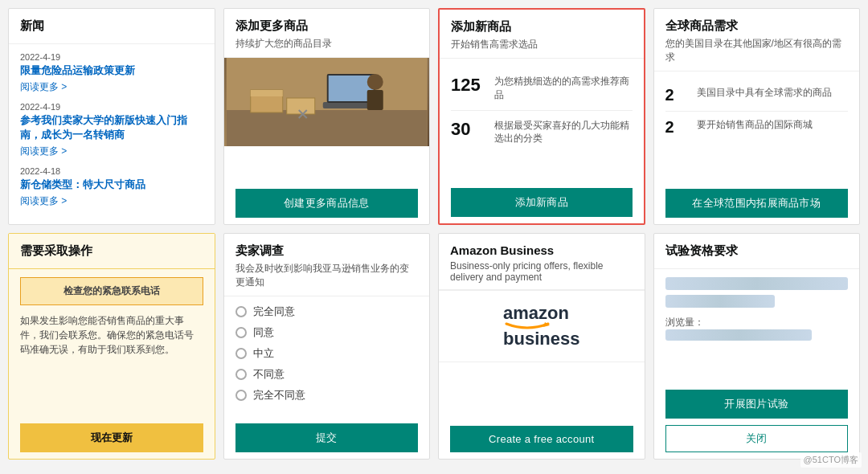 The height and width of the screenshot is (474, 868). What do you see at coordinates (112, 251) in the screenshot?
I see `action-header: 需要采取操作` at bounding box center [112, 251].